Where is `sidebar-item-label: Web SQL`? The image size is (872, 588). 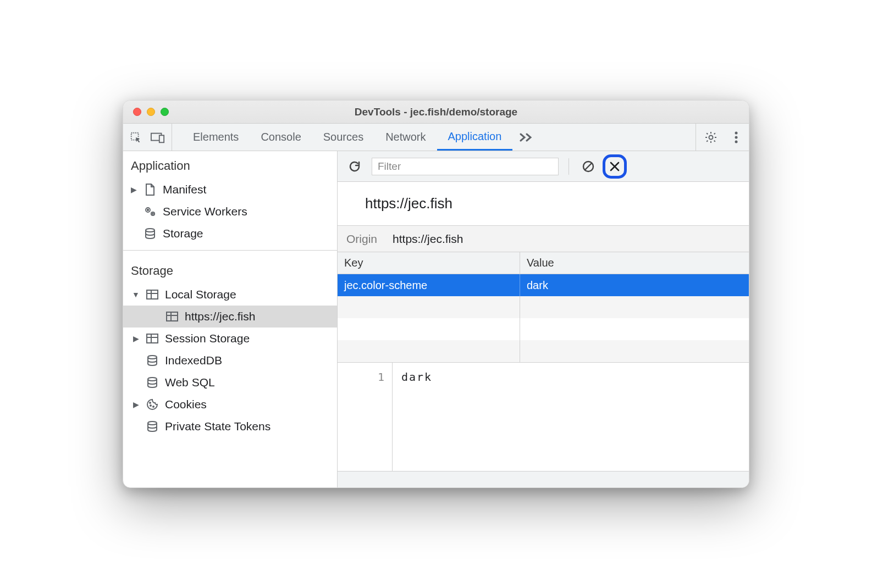
sidebar-item-label: Web SQL is located at coordinates (190, 382).